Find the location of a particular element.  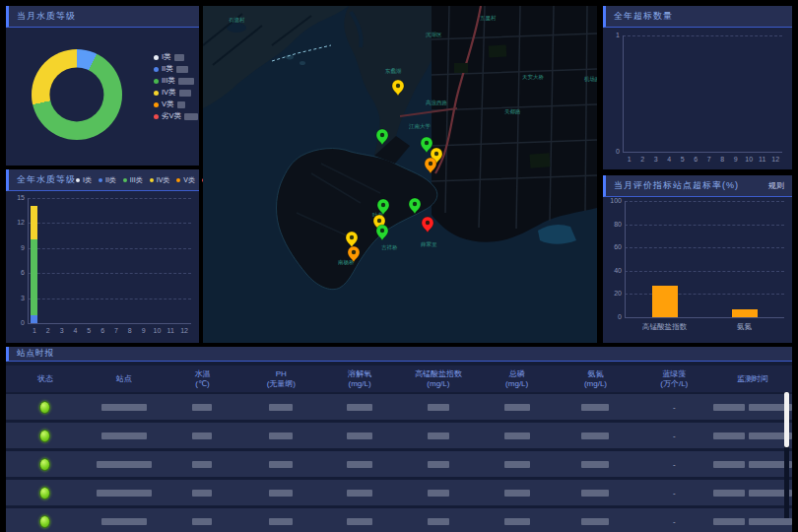

y-axis-tick-label: 0 is located at coordinates (615, 317).